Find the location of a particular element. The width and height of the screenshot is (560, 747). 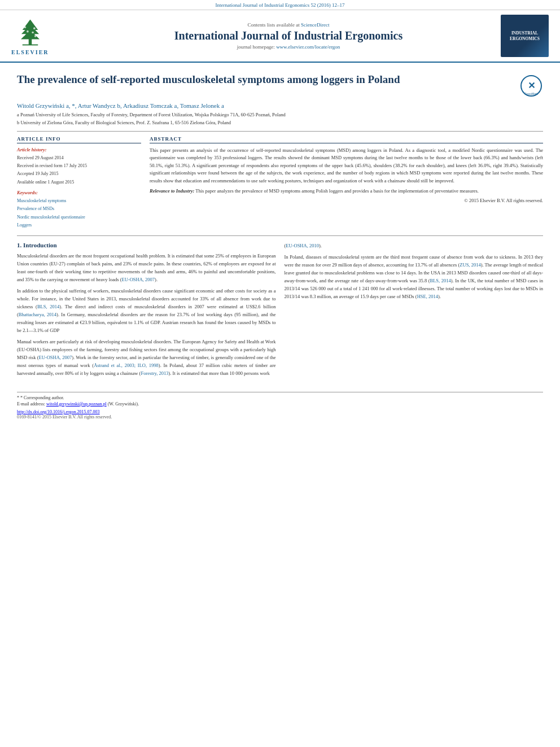

corresponding-author-note: * * Corresponding author. is located at coordinates (280, 397).